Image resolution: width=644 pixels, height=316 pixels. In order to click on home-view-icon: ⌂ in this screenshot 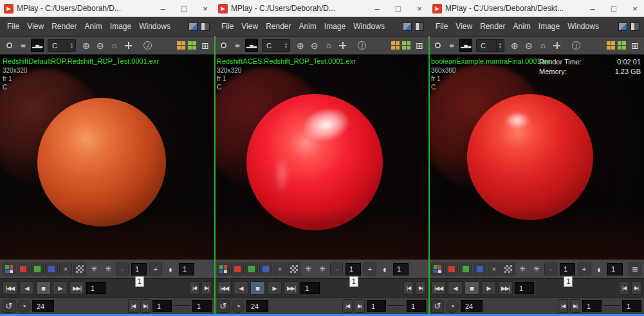, I will do `click(543, 45)`.